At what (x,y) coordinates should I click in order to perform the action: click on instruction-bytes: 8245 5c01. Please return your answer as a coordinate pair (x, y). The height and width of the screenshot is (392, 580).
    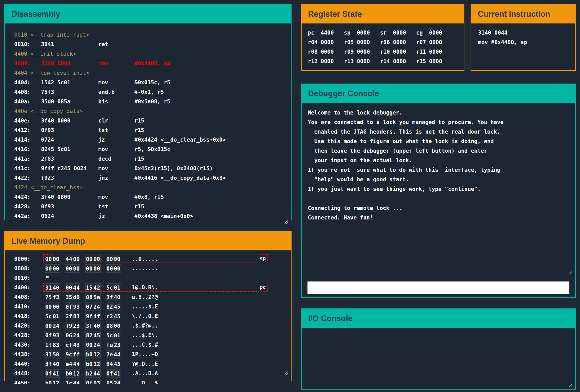
    Looking at the image, I should click on (70, 150).